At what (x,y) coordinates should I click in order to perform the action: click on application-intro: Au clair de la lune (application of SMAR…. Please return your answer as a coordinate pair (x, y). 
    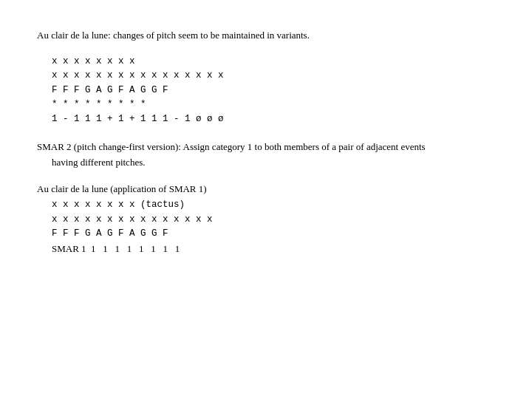
    Looking at the image, I should click on (266, 189).